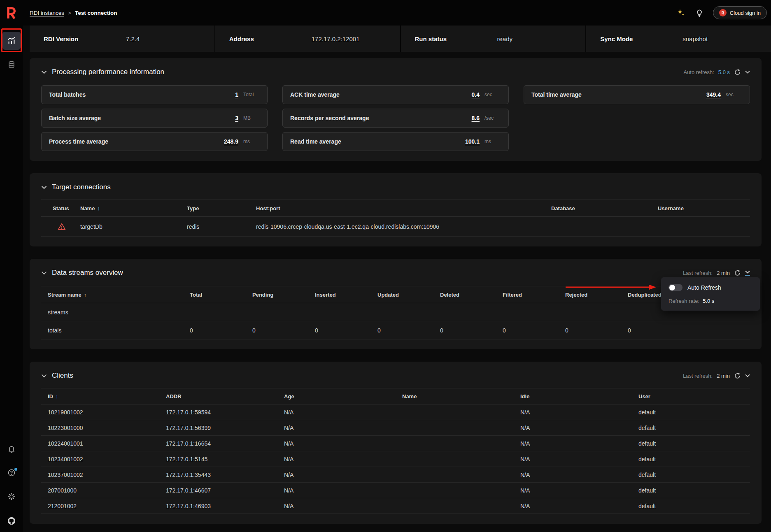  I want to click on metric-value: 248.9, so click(231, 142).